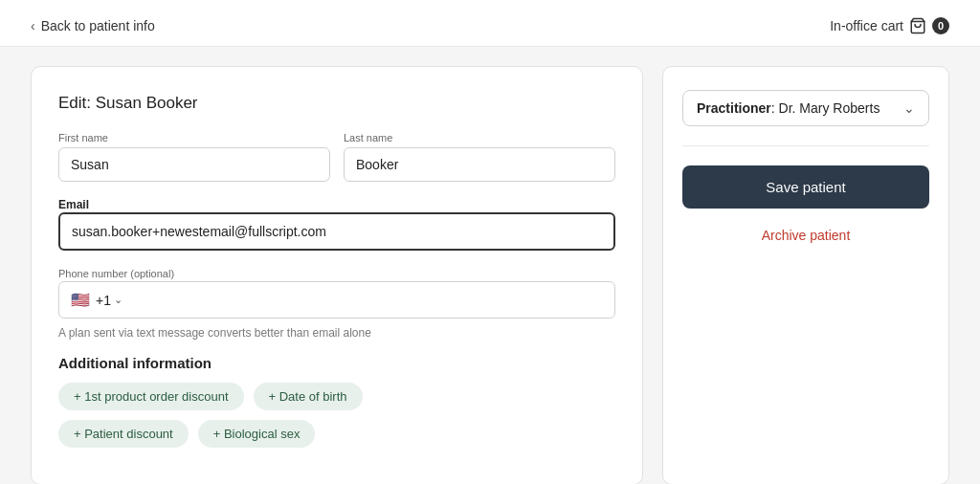  Describe the element at coordinates (806, 108) in the screenshot. I see `practitioner-select: Practitioner: Dr. Mary Roberts ⌄` at that location.